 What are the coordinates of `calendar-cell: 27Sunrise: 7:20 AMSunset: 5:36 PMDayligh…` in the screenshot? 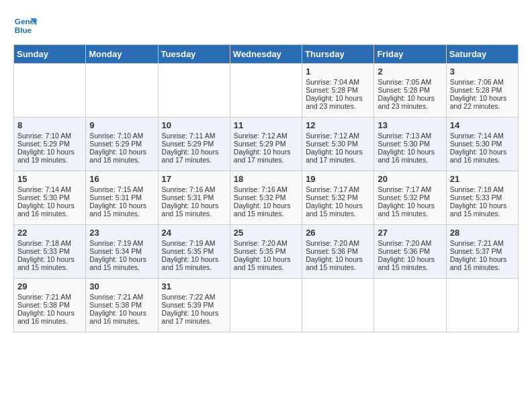 It's located at (410, 252).